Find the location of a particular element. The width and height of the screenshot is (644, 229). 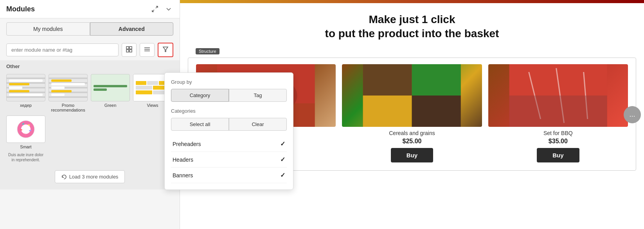

module-item: хедер is located at coordinates (26, 93).